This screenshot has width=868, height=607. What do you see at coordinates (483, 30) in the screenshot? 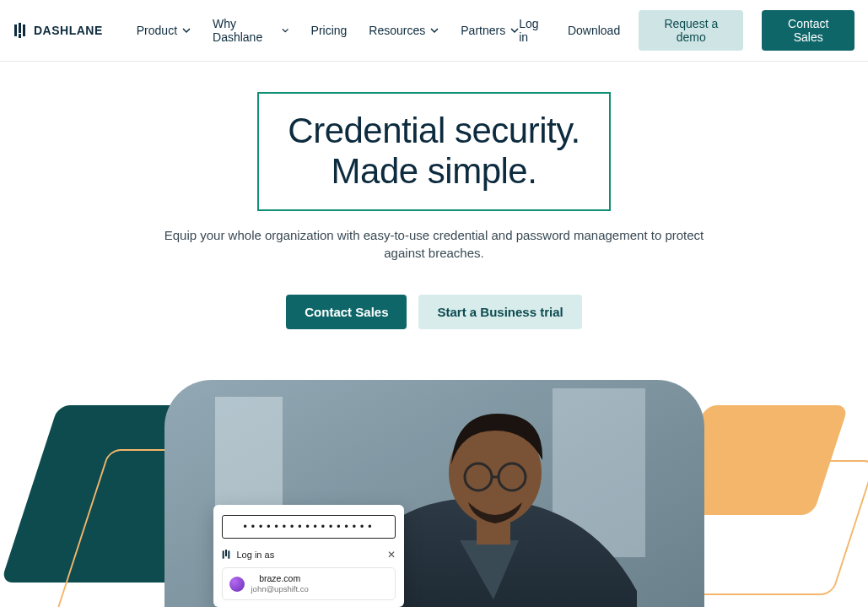
I see `nav-item-label: Partners` at bounding box center [483, 30].